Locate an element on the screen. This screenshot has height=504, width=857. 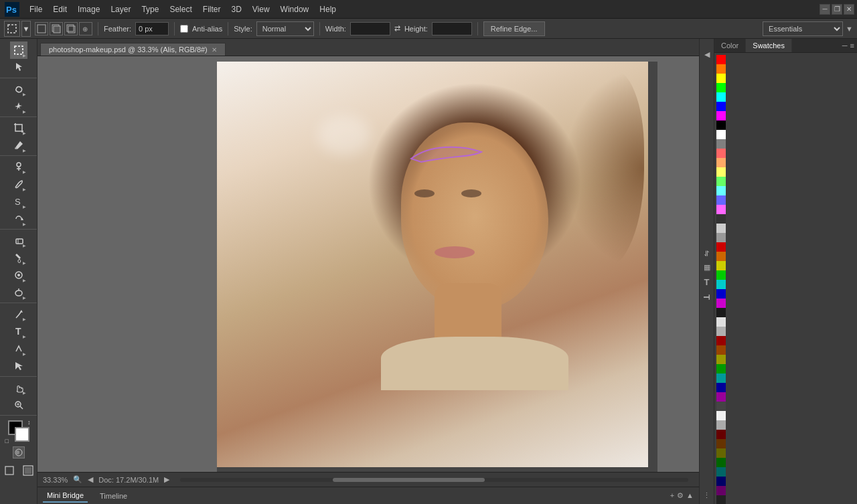
eyedropper-tool: ▶ is located at coordinates (19, 145).